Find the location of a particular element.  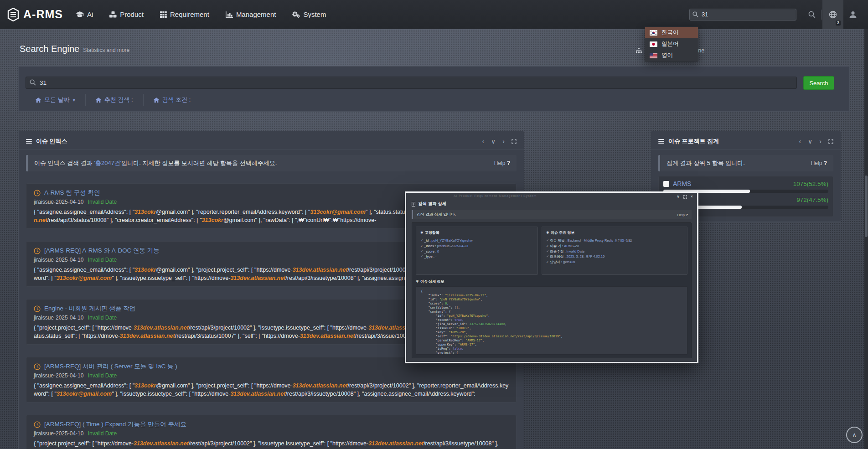

search-icon is located at coordinates (33, 83).